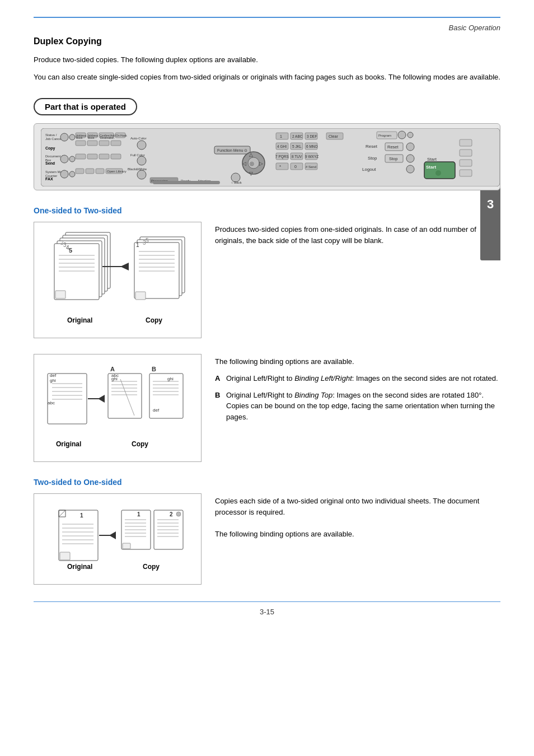 The height and width of the screenshot is (756, 534). What do you see at coordinates (267, 408) in the screenshot?
I see `binding-options-content: ghi def abc A ghi` at bounding box center [267, 408].